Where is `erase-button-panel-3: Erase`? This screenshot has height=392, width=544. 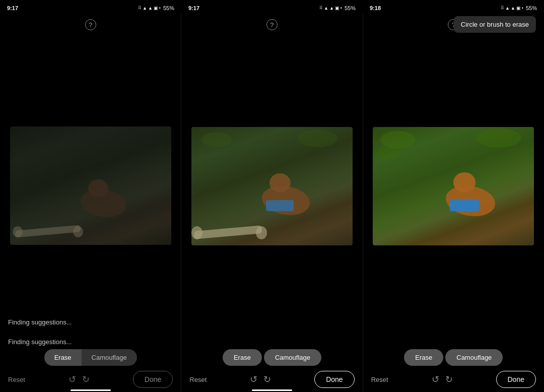 erase-button-panel-3: Erase is located at coordinates (424, 358).